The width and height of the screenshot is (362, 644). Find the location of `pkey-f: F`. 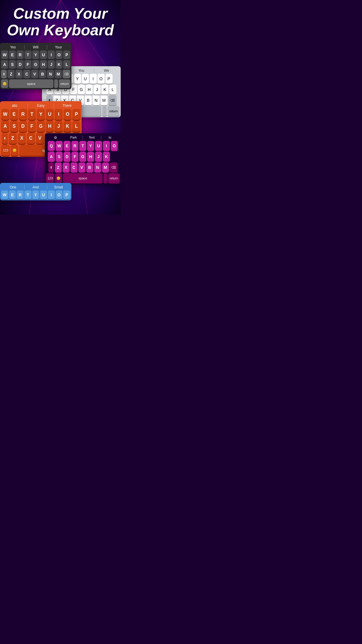

pkey-f: F is located at coordinates (75, 157).